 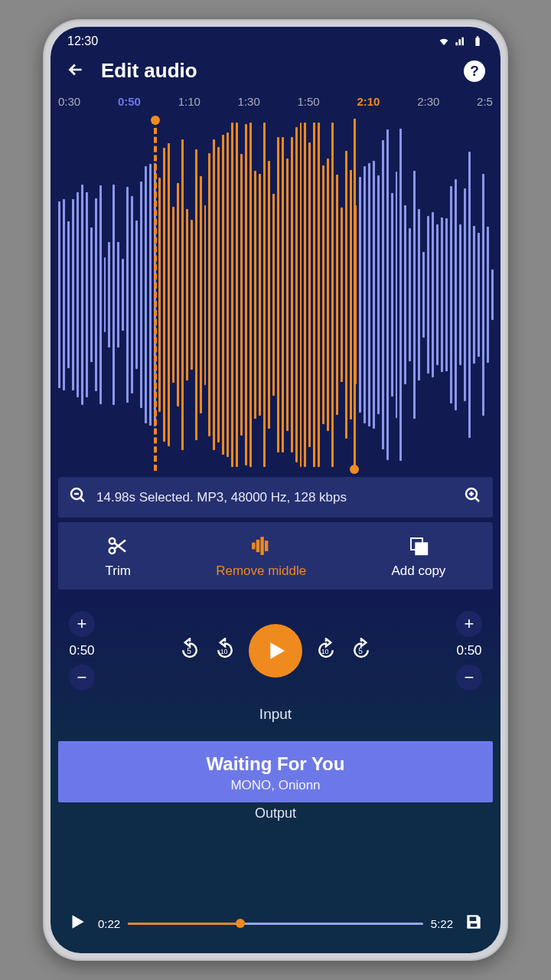 What do you see at coordinates (190, 651) in the screenshot?
I see `rewind-5-button: 5` at bounding box center [190, 651].